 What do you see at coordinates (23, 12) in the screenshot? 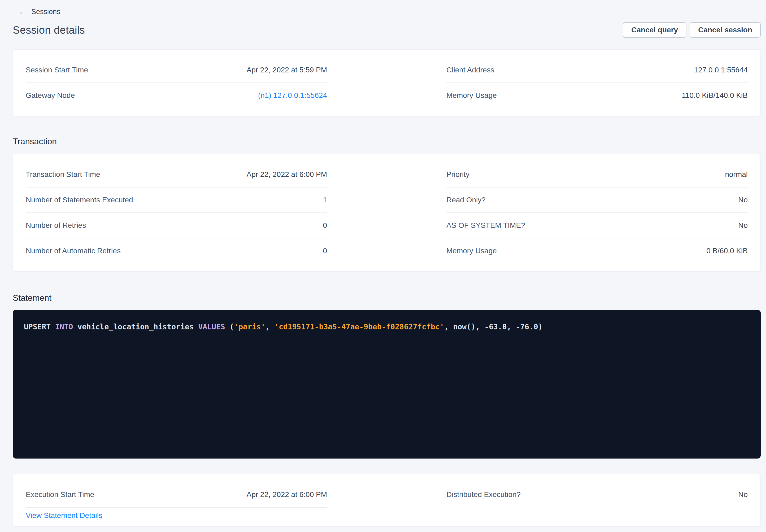
I see `back-arrow-icon: ←` at bounding box center [23, 12].